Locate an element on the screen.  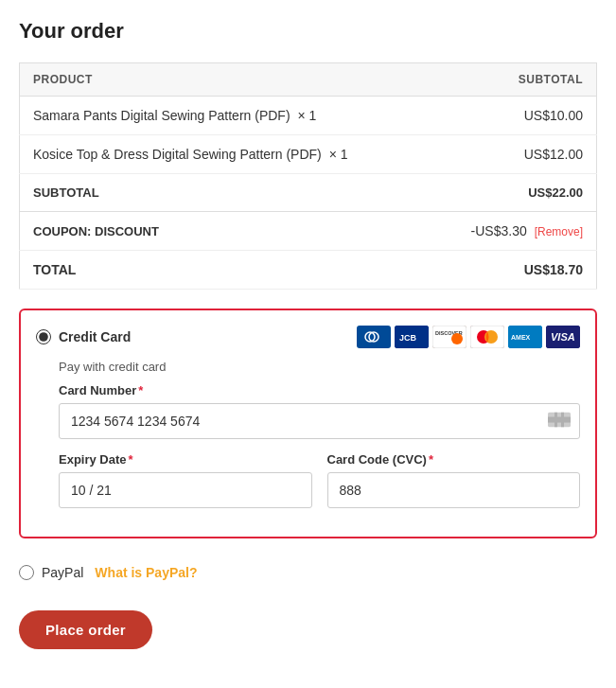
place-order-button: Place order is located at coordinates (85, 630).